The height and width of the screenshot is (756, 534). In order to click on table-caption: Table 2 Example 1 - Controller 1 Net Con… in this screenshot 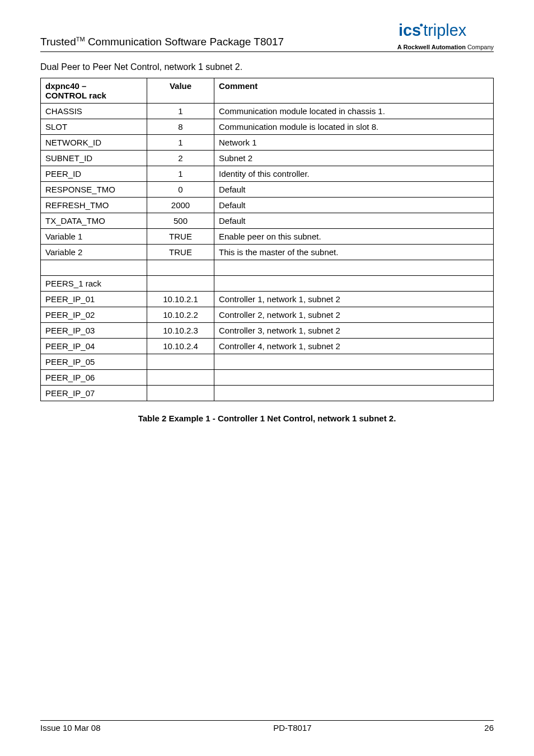, I will do `click(267, 419)`.